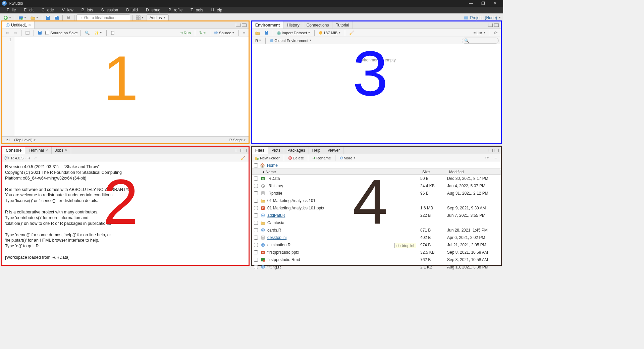 The height and width of the screenshot is (349, 644). I want to click on forward-button: ➡, so click(15, 33).